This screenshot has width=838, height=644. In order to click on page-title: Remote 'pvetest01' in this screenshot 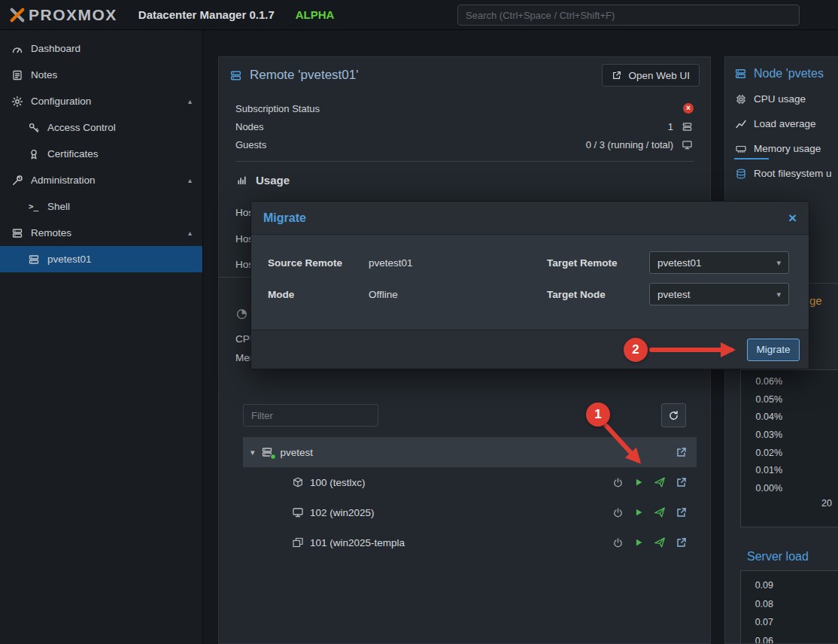, I will do `click(304, 75)`.